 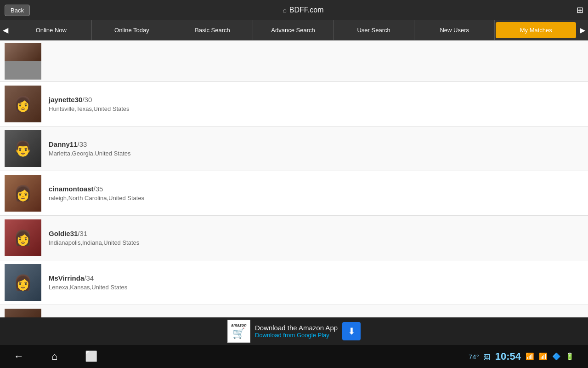 What do you see at coordinates (474, 357) in the screenshot?
I see `temperature: 74°` at bounding box center [474, 357].